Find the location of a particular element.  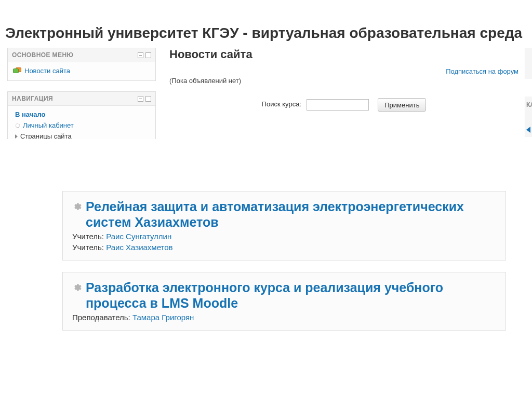

apply-button: Применить is located at coordinates (402, 105).